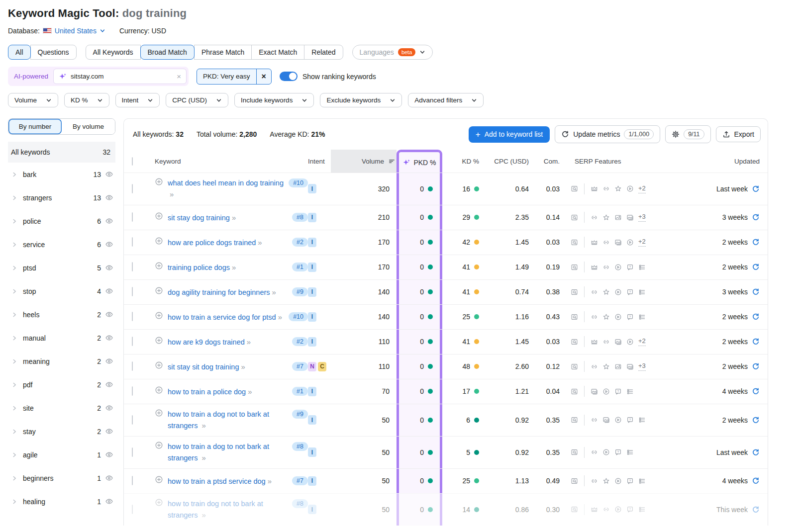  I want to click on select-all-checkbox, so click(132, 161).